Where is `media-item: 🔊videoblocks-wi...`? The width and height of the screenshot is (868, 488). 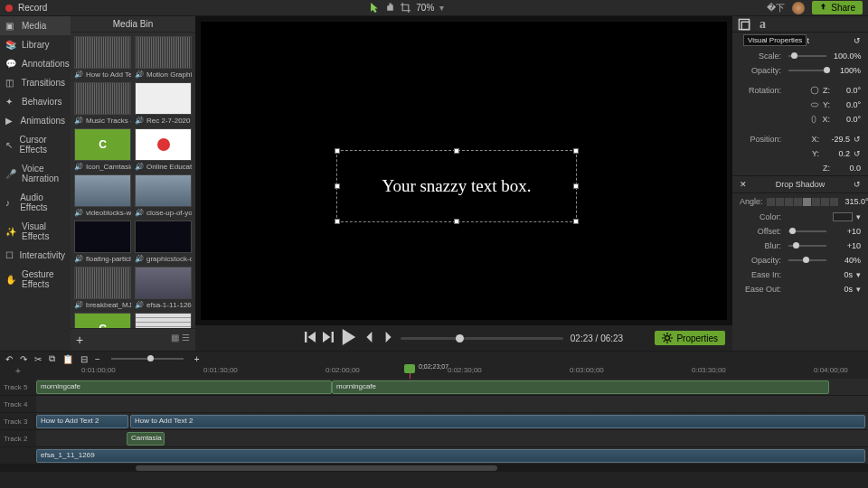
media-item: 🔊videoblocks-wi... is located at coordinates (103, 197).